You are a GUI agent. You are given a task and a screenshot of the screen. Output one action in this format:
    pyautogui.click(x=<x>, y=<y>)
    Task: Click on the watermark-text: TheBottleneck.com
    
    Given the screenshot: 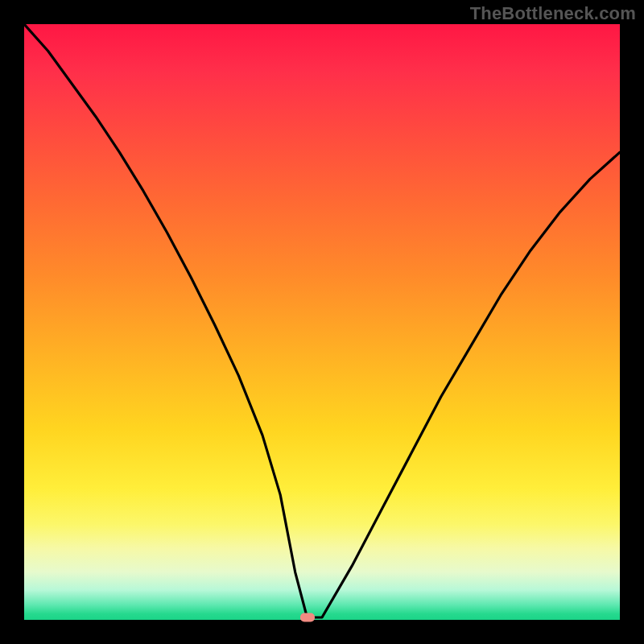 What is the action you would take?
    pyautogui.click(x=553, y=14)
    